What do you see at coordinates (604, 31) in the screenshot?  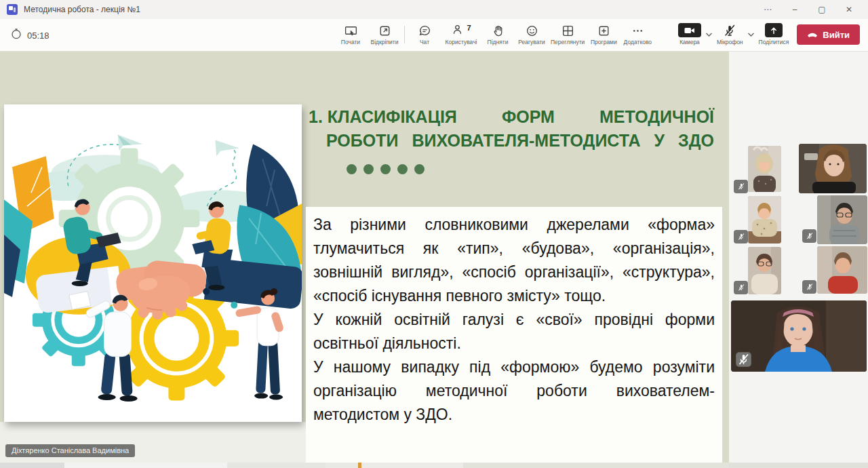 I see `apps-plus-icon` at bounding box center [604, 31].